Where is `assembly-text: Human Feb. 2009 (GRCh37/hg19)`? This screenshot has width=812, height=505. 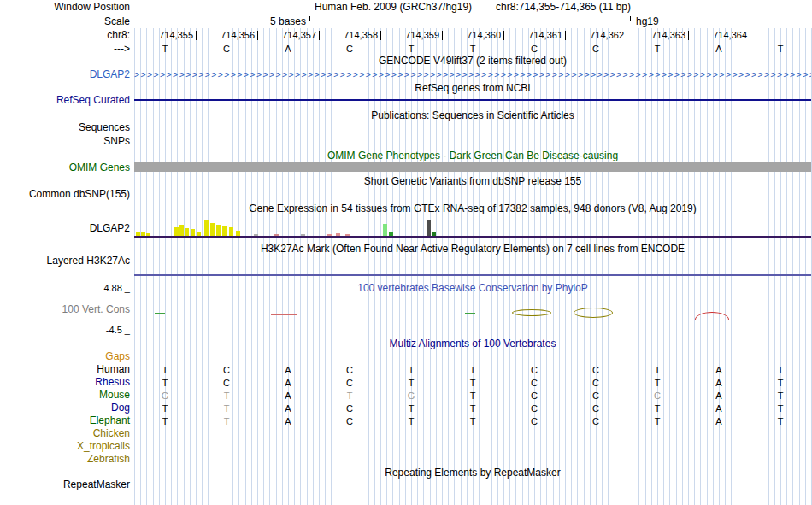
assembly-text: Human Feb. 2009 (GRCh37/hg19) is located at coordinates (393, 7).